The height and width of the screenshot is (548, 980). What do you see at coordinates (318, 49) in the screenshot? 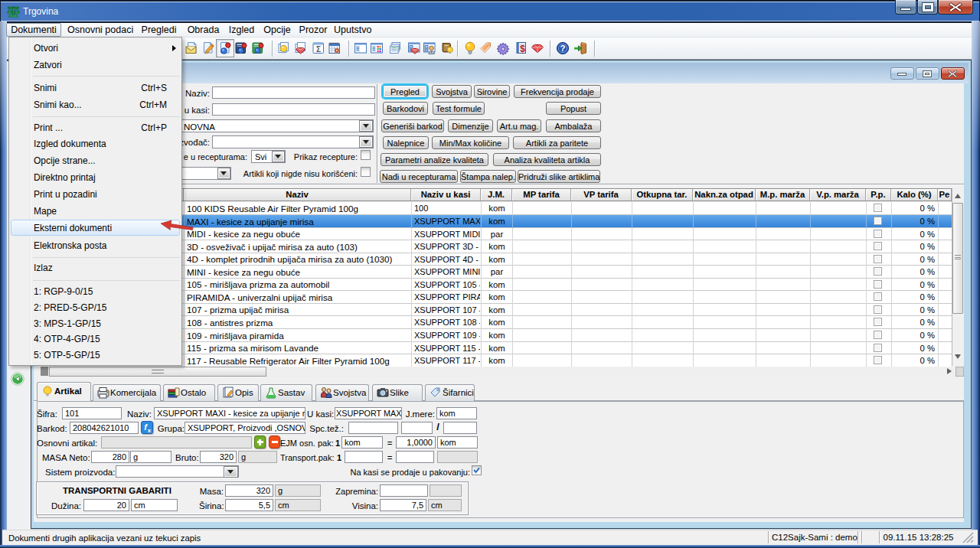
I see `svg-text: Σ` at bounding box center [318, 49].